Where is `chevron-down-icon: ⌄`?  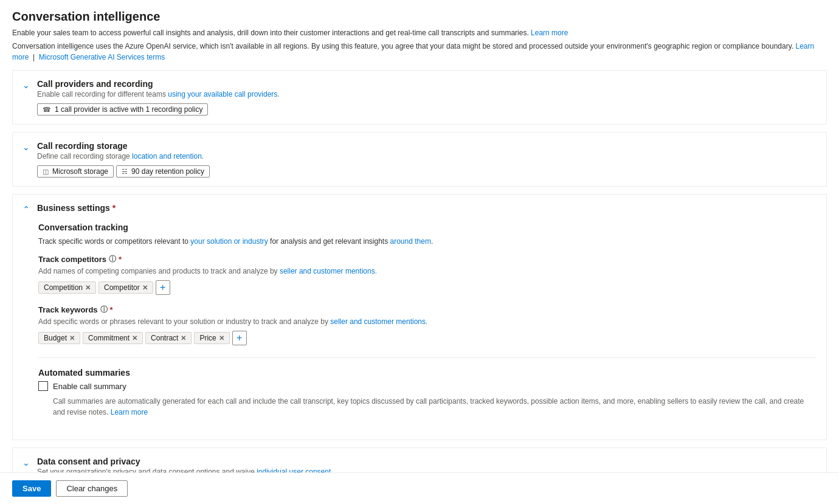
chevron-down-icon: ⌄ is located at coordinates (26, 85).